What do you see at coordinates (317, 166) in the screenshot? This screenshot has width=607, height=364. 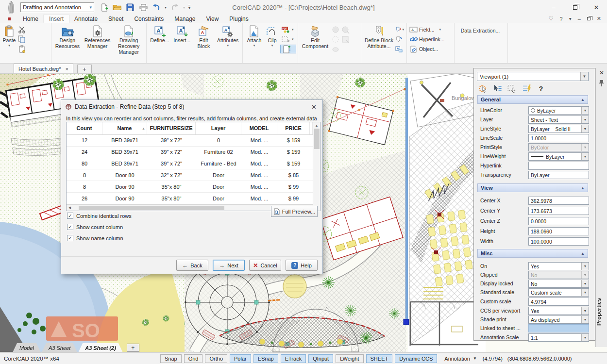 I see `vertical-scrollbar: ▲ ▼` at bounding box center [317, 166].